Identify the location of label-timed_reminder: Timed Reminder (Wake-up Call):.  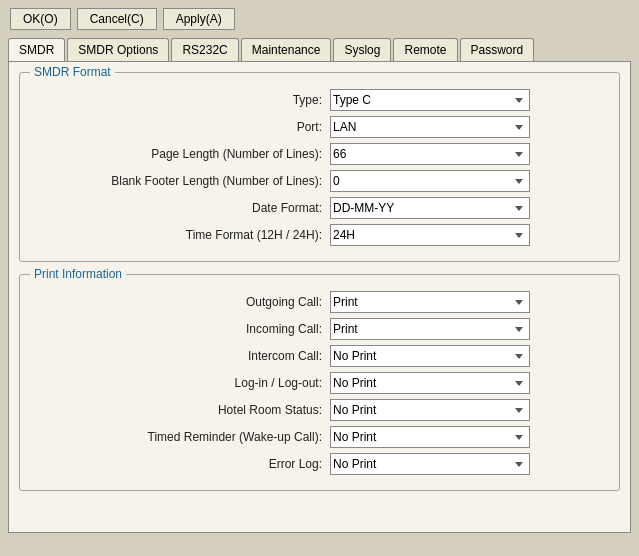
(180, 437).